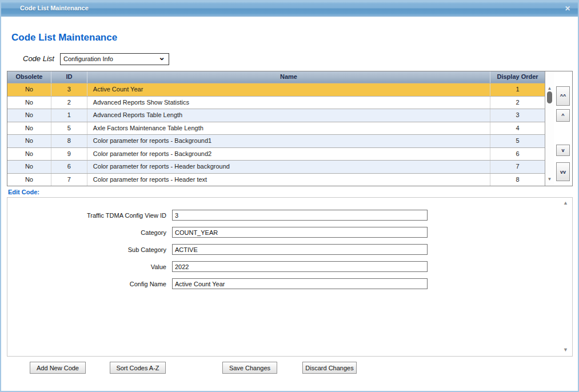 This screenshot has height=392, width=579. What do you see at coordinates (39, 58) in the screenshot?
I see `code-list-label: Code List` at bounding box center [39, 58].